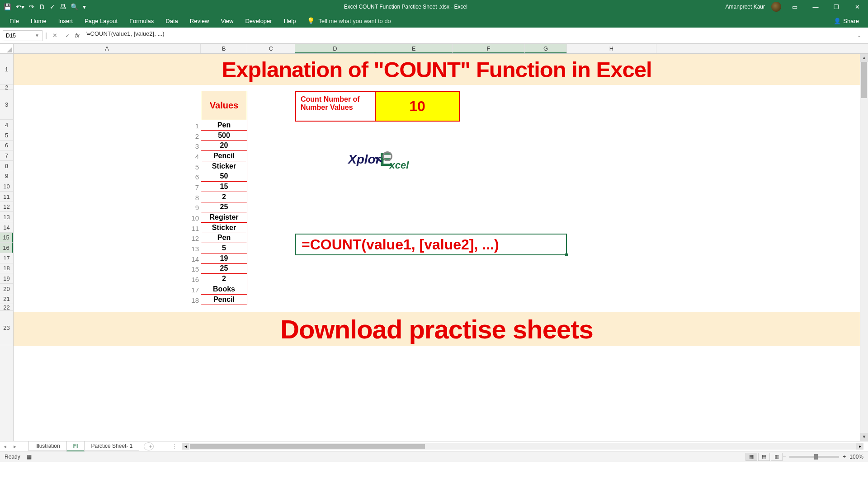 The width and height of the screenshot is (868, 488). What do you see at coordinates (6, 248) in the screenshot?
I see `row-header-16: 16` at bounding box center [6, 248].